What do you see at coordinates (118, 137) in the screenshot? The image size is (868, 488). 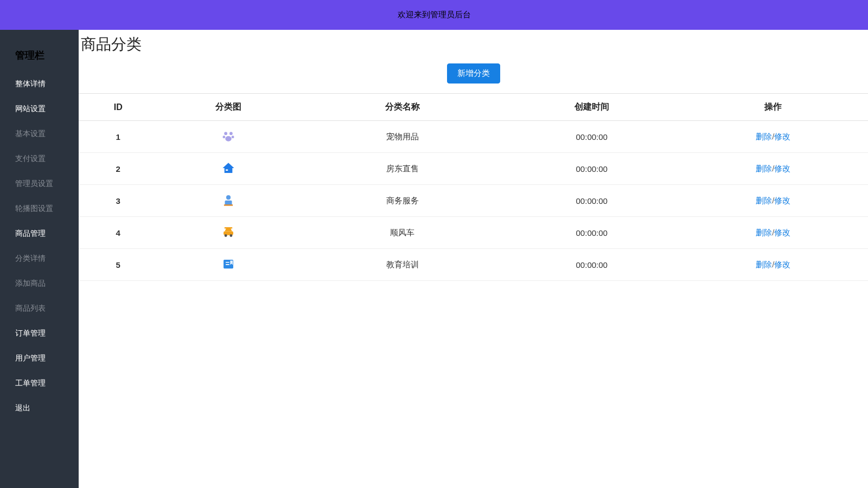 I see `cell-id: 1` at bounding box center [118, 137].